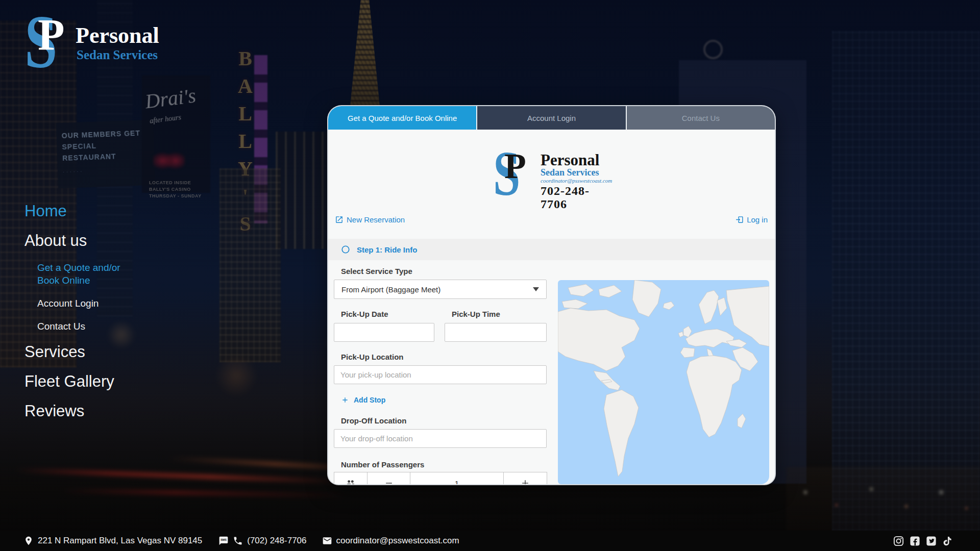 This screenshot has height=551, width=980. What do you see at coordinates (105, 134) in the screenshot?
I see `marquee-text: OUR MEMBERS GET` at bounding box center [105, 134].